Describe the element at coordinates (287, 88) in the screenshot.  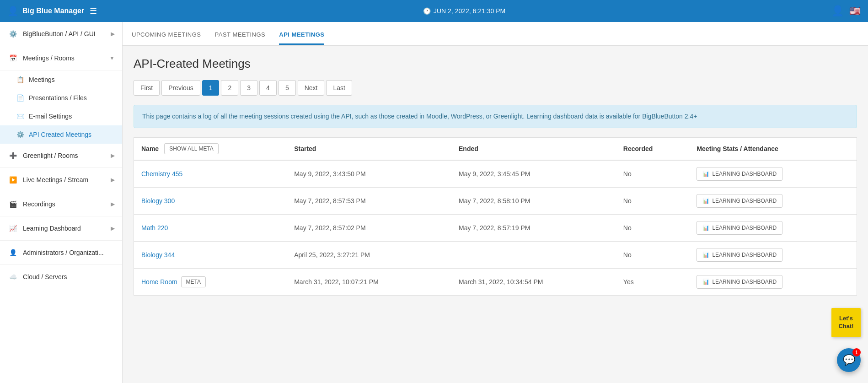
I see `page-5-btn: 5` at that location.